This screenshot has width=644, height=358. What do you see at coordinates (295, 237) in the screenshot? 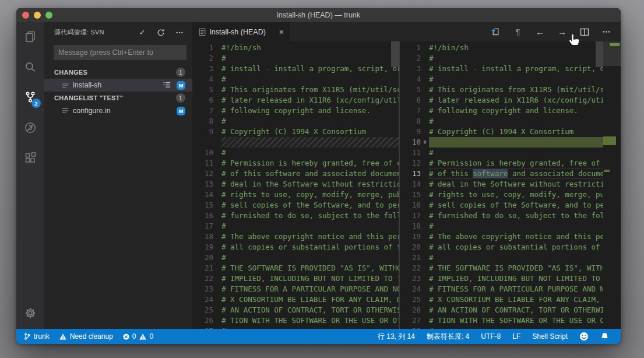
I see `original-line-18: 18# The above copyright notice and this …` at bounding box center [295, 237].